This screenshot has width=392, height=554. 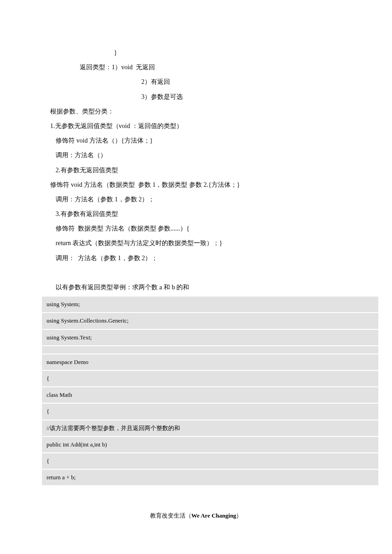 What do you see at coordinates (210, 321) in the screenshot?
I see `code-line: using System.Collections.Generic;` at bounding box center [210, 321].